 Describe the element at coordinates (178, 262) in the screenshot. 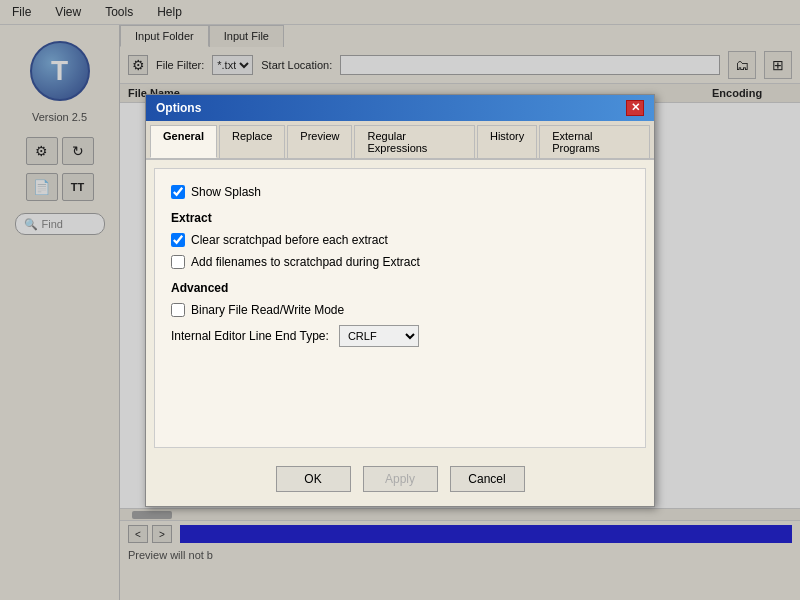

I see `add-filenames-checkbox` at that location.